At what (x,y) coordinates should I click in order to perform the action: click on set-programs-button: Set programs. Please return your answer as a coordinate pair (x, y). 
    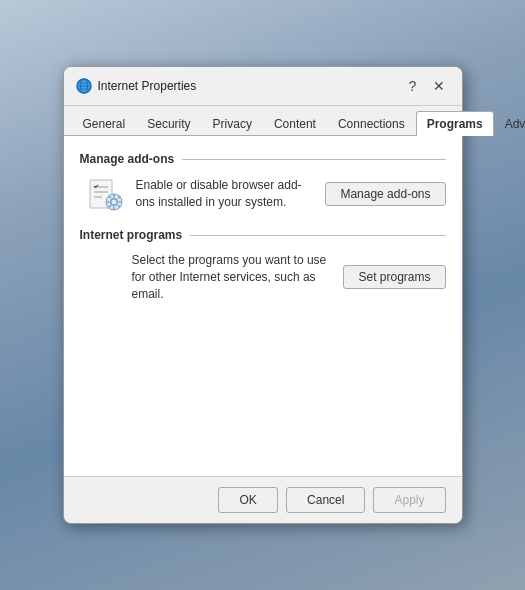
    Looking at the image, I should click on (394, 277).